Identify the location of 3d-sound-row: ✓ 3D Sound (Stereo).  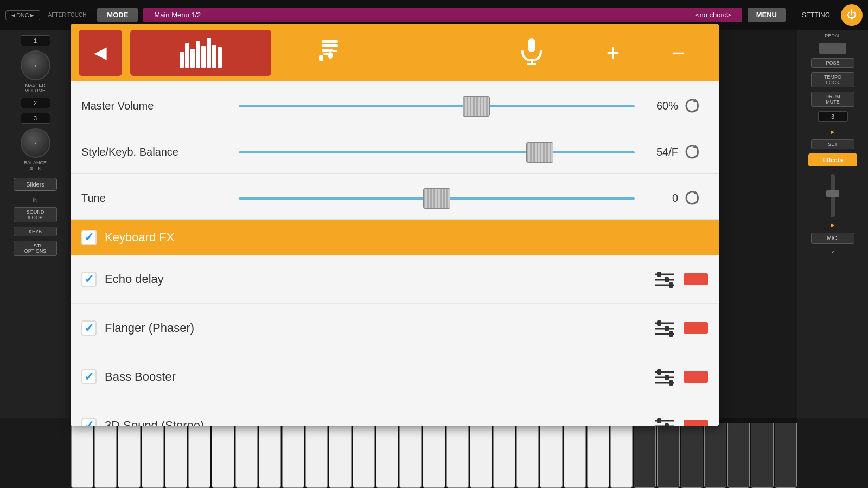
(395, 413).